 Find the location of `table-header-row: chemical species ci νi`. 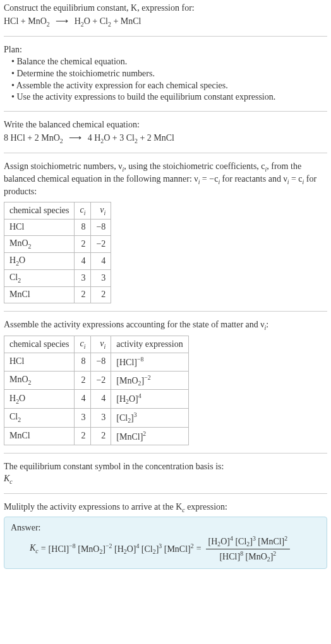

table-header-row: chemical species ci νi is located at coordinates (58, 211).